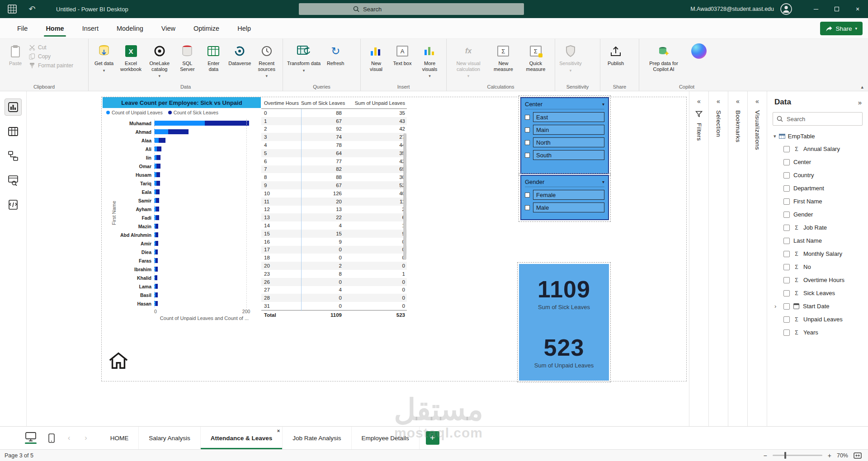 The image size is (868, 461). I want to click on menu-file: File, so click(23, 28).